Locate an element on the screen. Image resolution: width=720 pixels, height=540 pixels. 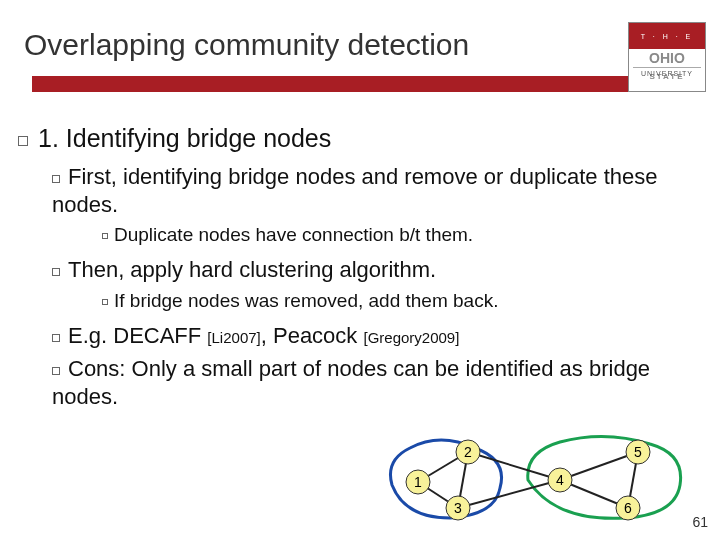
page-number: 61 is located at coordinates (700, 522).